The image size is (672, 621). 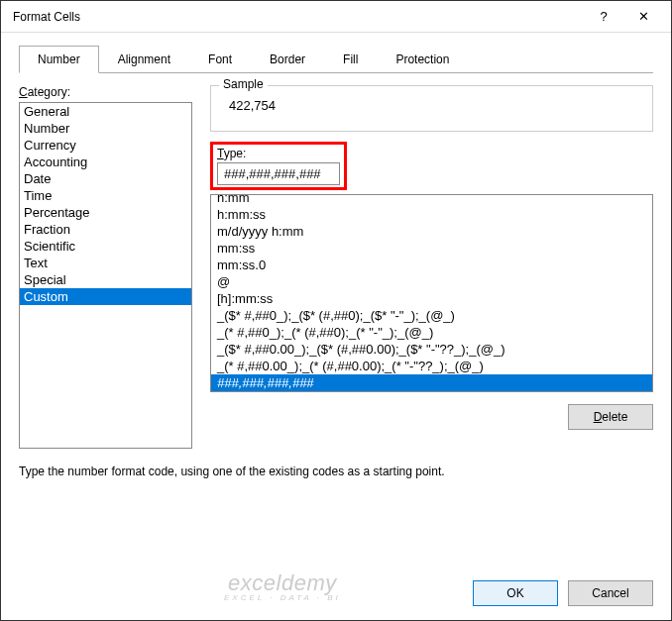 I want to click on delete-button: Delete, so click(x=611, y=417).